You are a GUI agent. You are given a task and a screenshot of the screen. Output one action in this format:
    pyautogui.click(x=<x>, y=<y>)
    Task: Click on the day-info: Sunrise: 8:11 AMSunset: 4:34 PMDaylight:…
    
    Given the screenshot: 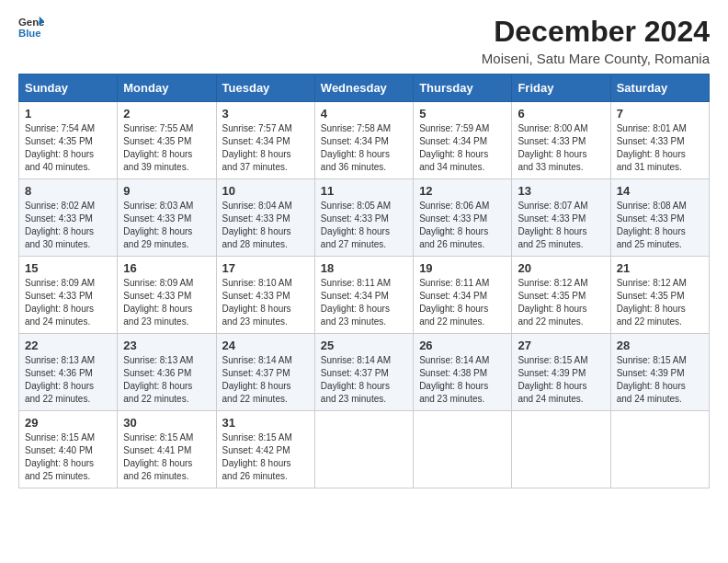 What is the action you would take?
    pyautogui.click(x=462, y=303)
    